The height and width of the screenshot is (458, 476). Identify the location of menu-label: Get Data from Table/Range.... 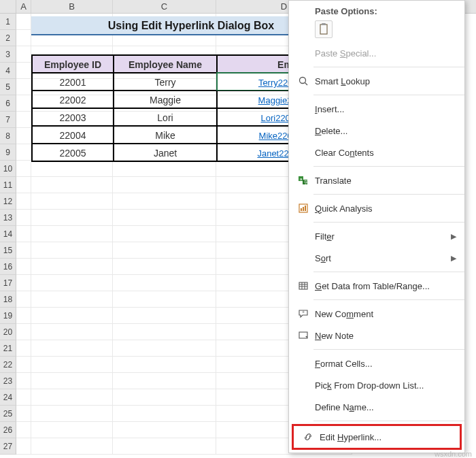
(386, 286).